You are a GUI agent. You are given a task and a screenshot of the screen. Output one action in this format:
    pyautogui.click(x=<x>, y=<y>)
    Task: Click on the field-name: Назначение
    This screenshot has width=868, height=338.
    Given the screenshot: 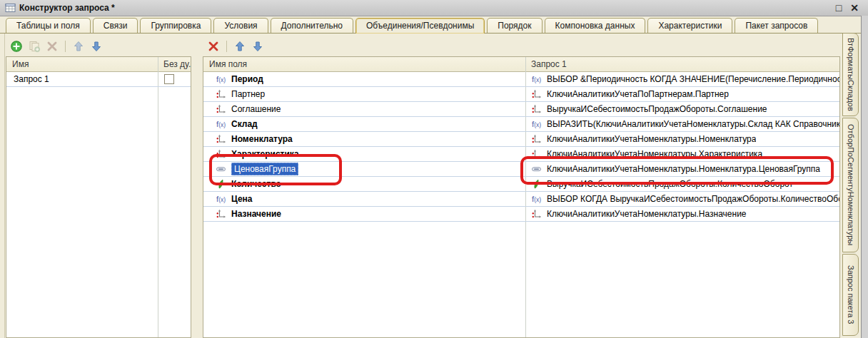 What is the action you would take?
    pyautogui.click(x=256, y=214)
    